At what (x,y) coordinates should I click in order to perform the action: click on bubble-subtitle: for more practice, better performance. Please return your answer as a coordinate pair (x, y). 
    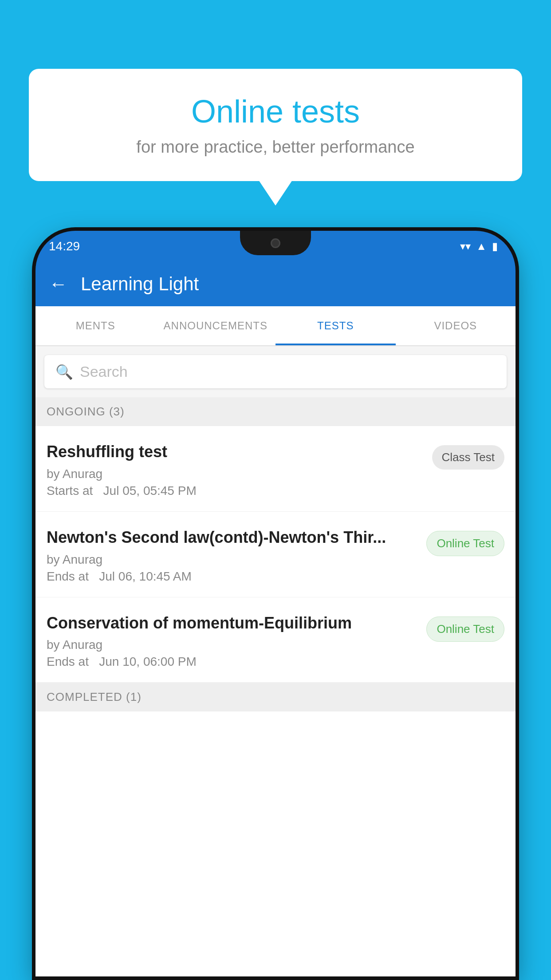
    Looking at the image, I should click on (276, 147).